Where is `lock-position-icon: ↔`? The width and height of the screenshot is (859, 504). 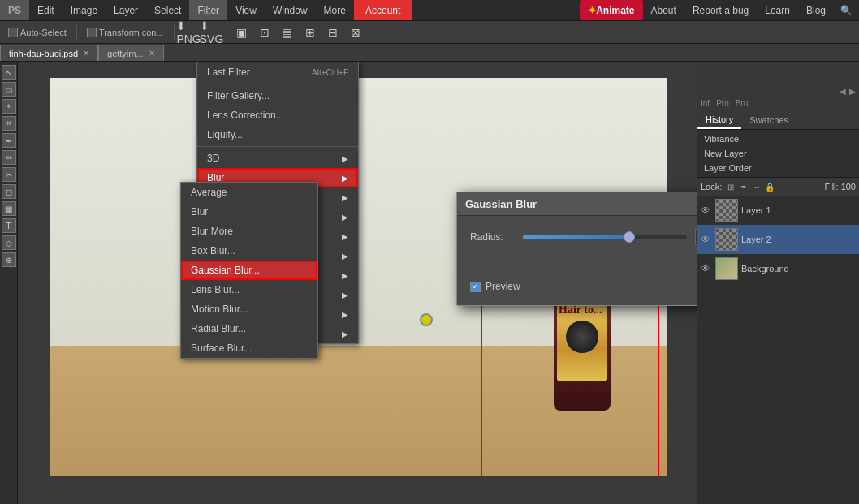 lock-position-icon: ↔ is located at coordinates (757, 187).